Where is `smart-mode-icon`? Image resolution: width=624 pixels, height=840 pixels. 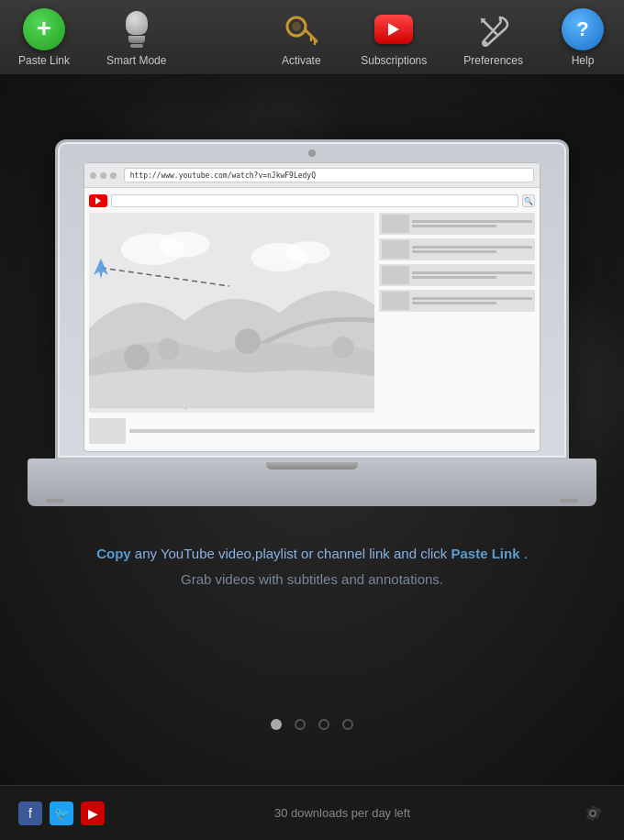 smart-mode-icon is located at coordinates (137, 29).